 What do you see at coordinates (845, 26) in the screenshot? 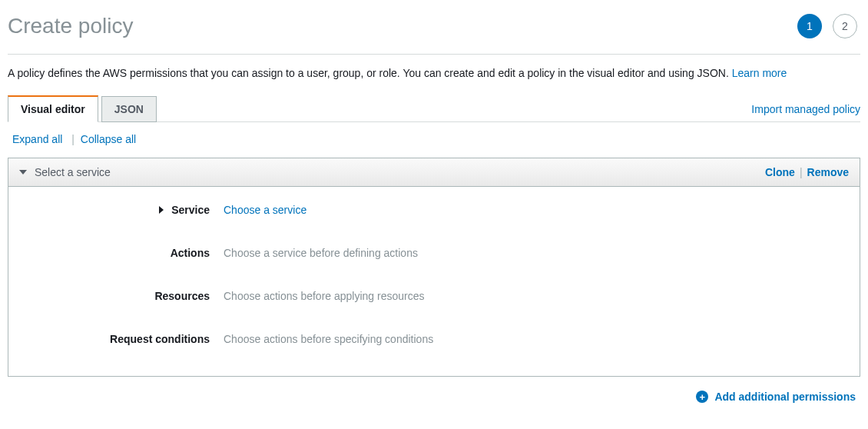
I see `step-2: 2` at bounding box center [845, 26].